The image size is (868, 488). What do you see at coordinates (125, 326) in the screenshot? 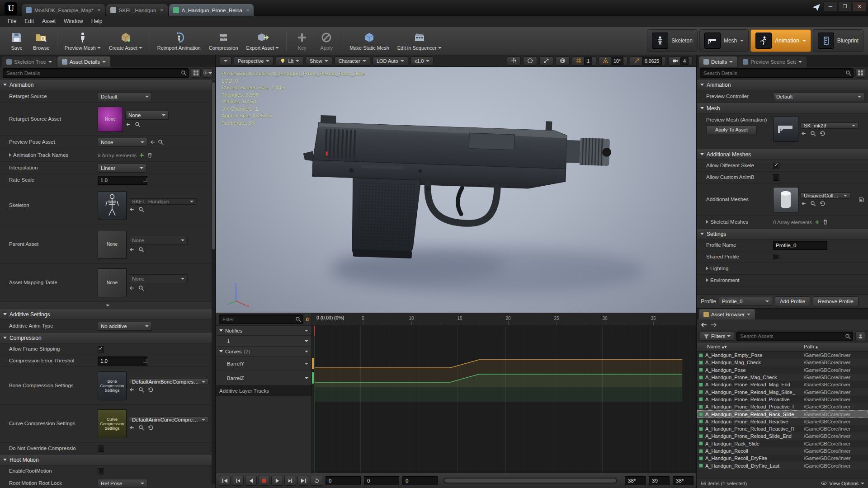
I see `additive-anim-type-dropdown: No additive` at bounding box center [125, 326].